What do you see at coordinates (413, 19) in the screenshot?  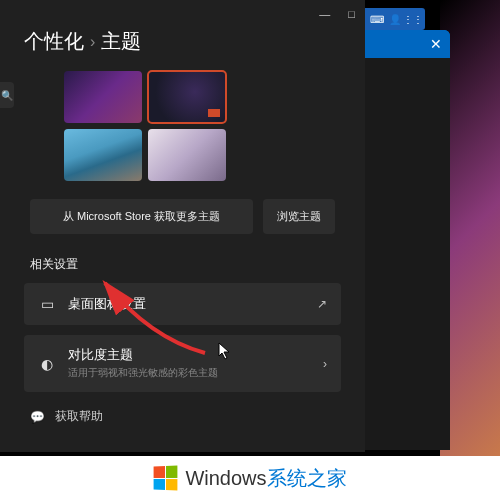 I see `ime-menu-icon: ⋮⋮` at bounding box center [413, 19].